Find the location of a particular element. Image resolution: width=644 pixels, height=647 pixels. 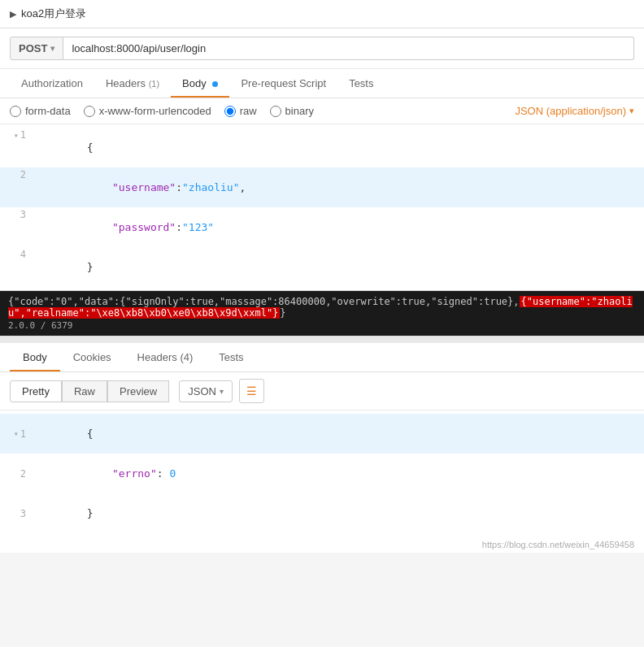

json-type-arrow-icon: ▾ is located at coordinates (632, 111).